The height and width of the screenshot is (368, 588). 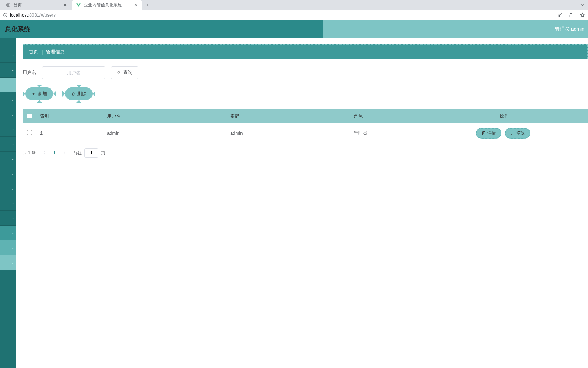 What do you see at coordinates (107, 5) in the screenshot?
I see `browser-tab-active: 企业内管信息化系统 ✕` at bounding box center [107, 5].